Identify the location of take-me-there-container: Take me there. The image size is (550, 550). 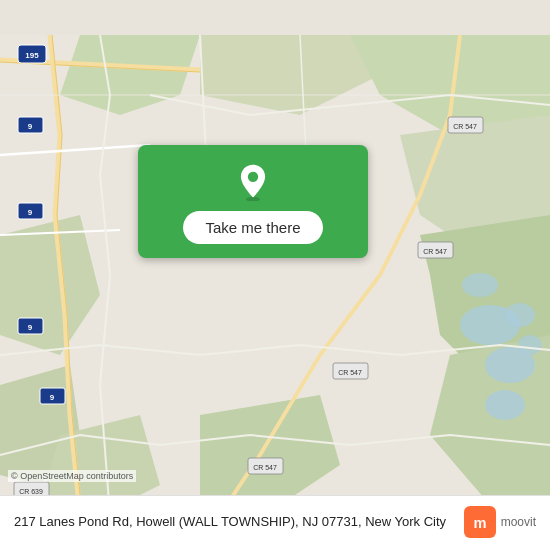
(253, 202).